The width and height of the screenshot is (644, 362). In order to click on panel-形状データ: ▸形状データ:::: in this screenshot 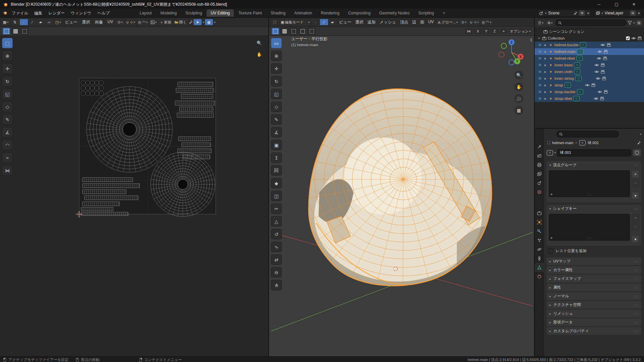, I will do `click(594, 322)`.